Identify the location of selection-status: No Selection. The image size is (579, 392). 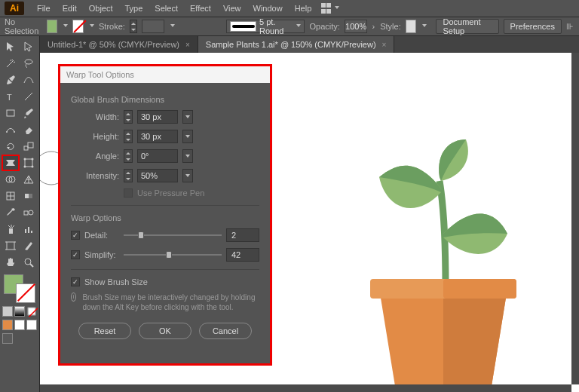
(23, 26).